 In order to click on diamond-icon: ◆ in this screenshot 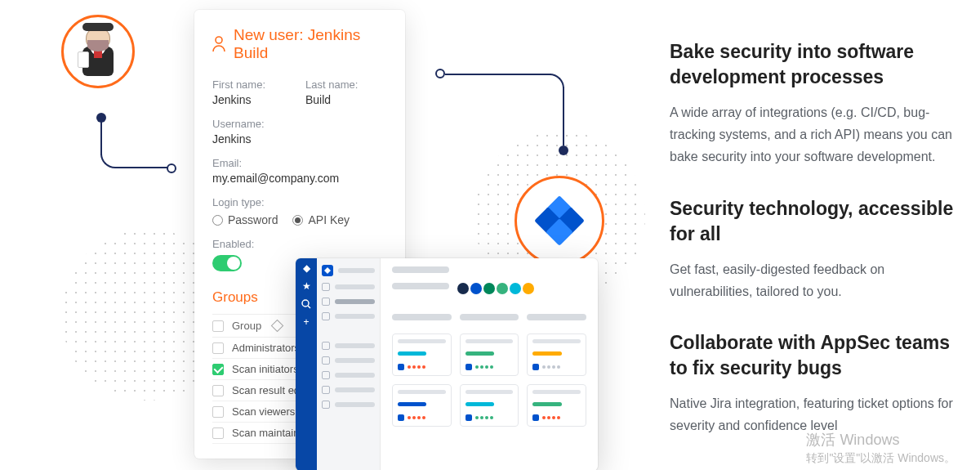, I will do `click(306, 268)`.